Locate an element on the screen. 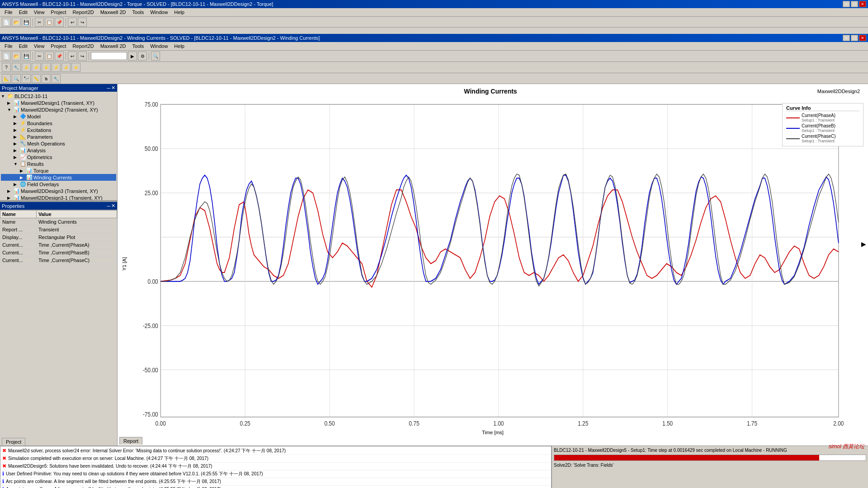 The image size is (868, 488). legend-label-c: Current(PhaseC) Setup1 : Transient is located at coordinates (819, 138).